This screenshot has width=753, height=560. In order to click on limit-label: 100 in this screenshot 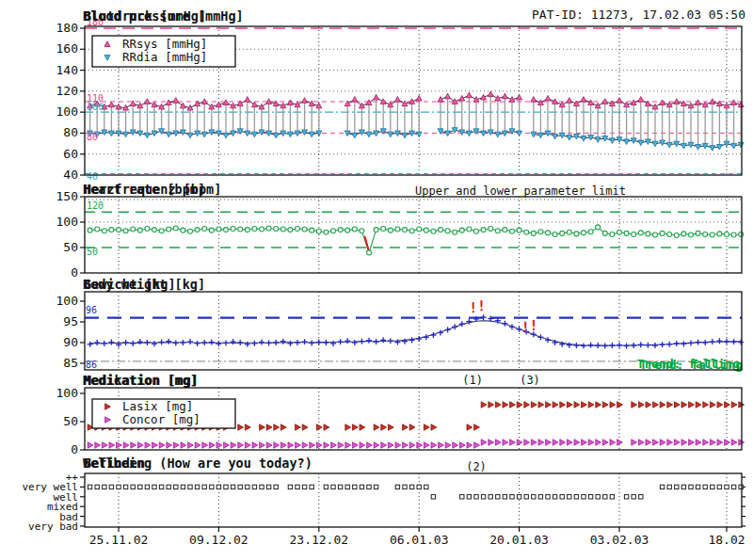, I will do `click(95, 107)`.